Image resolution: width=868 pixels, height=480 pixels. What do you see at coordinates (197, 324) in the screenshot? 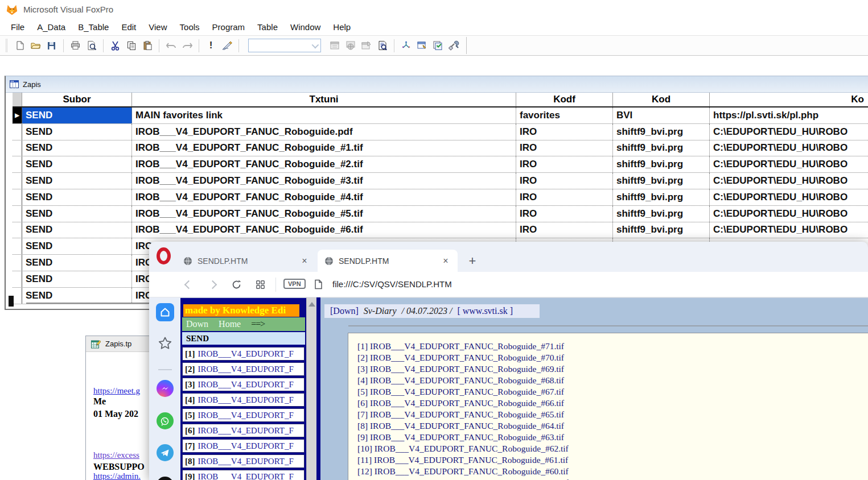
I see `down-link: Down` at bounding box center [197, 324].